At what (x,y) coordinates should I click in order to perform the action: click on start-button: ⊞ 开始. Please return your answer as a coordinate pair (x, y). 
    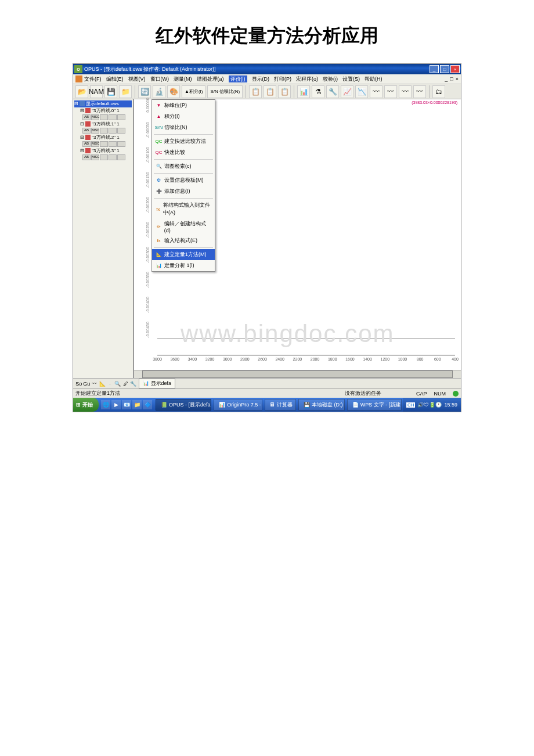
    Looking at the image, I should click on (86, 405).